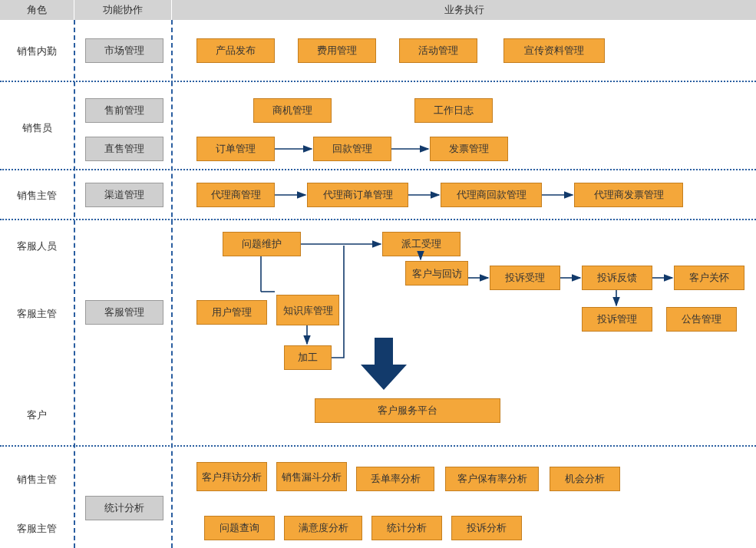 Image resolution: width=756 pixels, height=548 pixels. What do you see at coordinates (37, 51) in the screenshot?
I see `role-sales-clerk: 销售内勤` at bounding box center [37, 51].